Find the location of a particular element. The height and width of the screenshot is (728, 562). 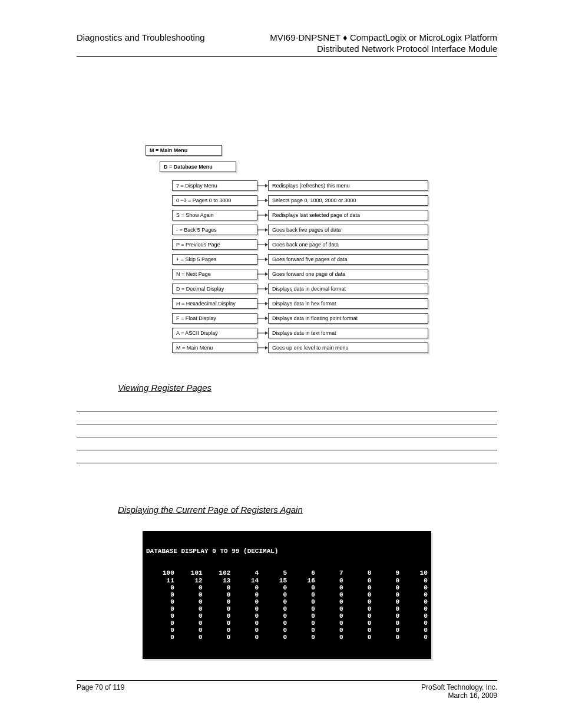

diagram-description: Redisplays last selected page of data is located at coordinates (348, 215).